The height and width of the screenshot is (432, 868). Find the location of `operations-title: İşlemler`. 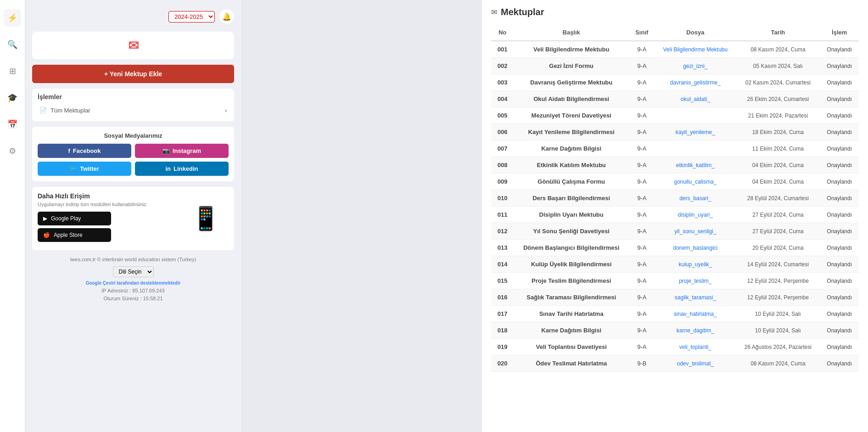

operations-title: İşlemler is located at coordinates (133, 97).